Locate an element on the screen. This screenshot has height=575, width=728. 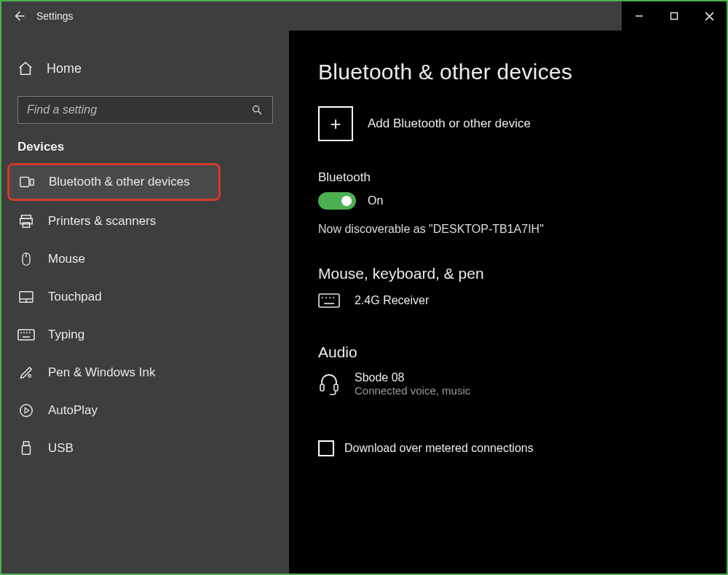
window-title: Settings is located at coordinates (55, 16).